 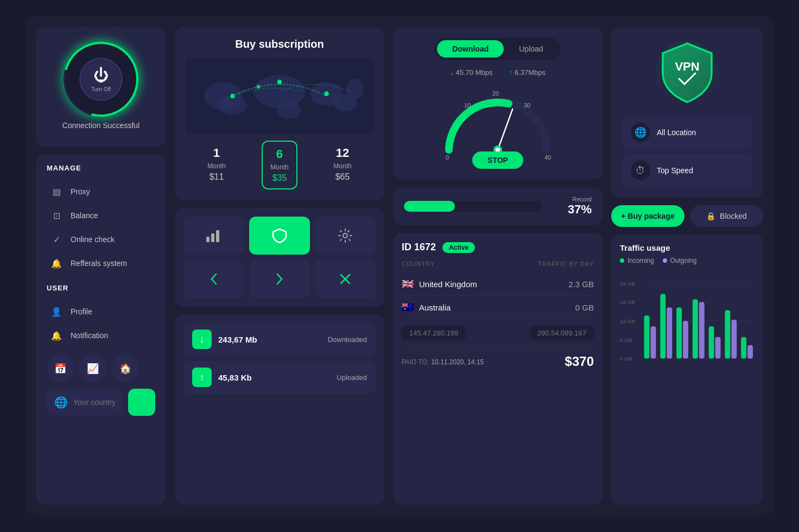 What do you see at coordinates (101, 312) in the screenshot?
I see `sidebar-item-profile: 👤 Profile` at bounding box center [101, 312].